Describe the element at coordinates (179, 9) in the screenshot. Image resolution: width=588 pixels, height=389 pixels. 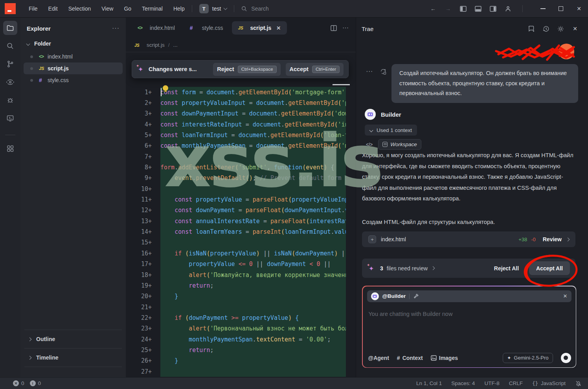
I see `menu-help: Help` at that location.